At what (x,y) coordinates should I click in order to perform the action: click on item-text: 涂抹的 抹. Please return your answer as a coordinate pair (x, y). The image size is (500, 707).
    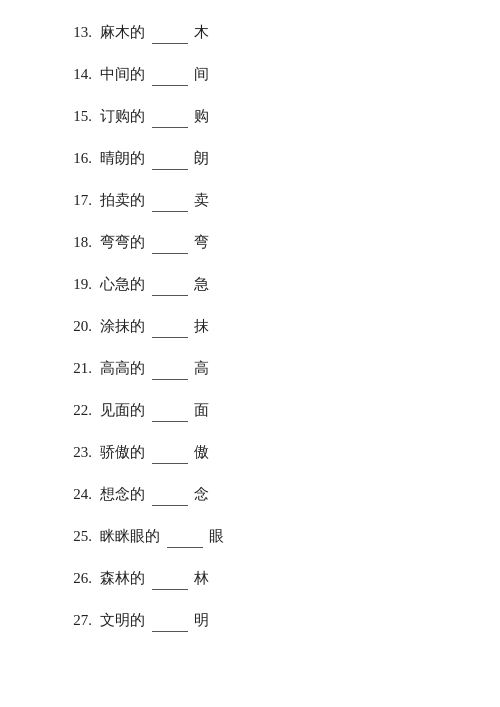
    Looking at the image, I should click on (268, 326).